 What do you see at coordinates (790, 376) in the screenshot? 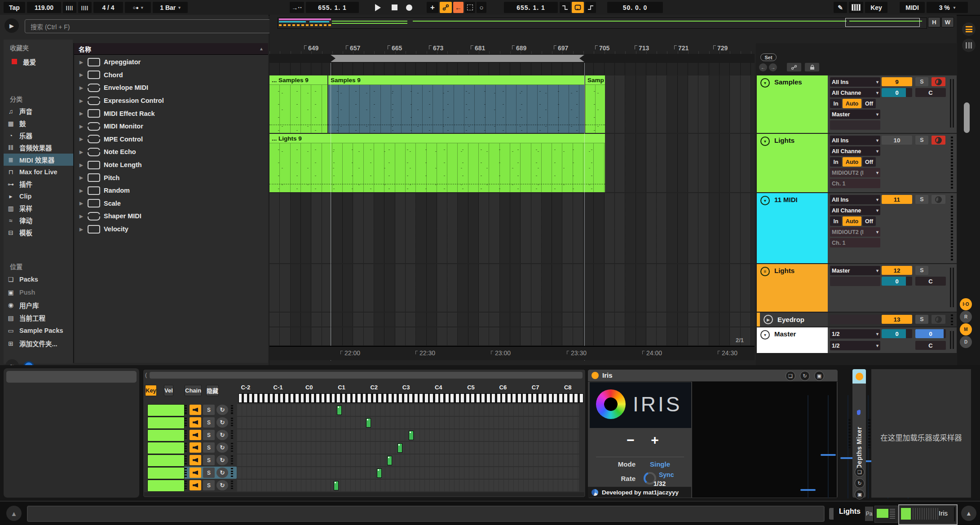
I see `m4l-edit-icon: ❏` at bounding box center [790, 376].